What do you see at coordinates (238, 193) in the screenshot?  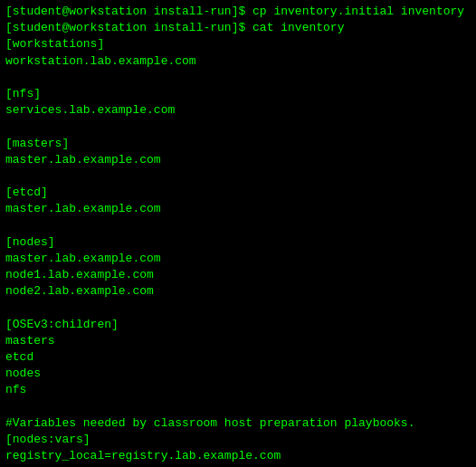 I see `terminal-line: [etcd]` at bounding box center [238, 193].